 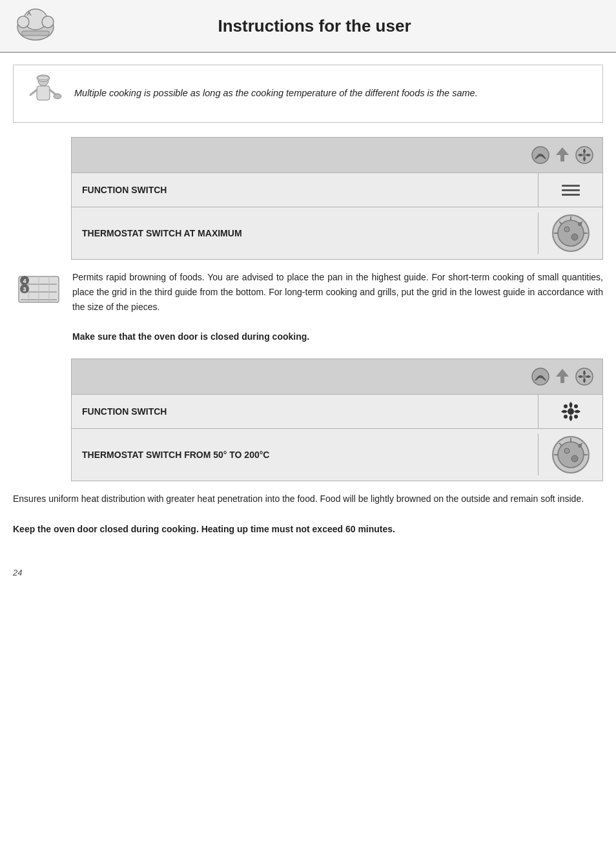 I want to click on function-switch-label-1: FUNCTION SWITCH, so click(x=305, y=190).